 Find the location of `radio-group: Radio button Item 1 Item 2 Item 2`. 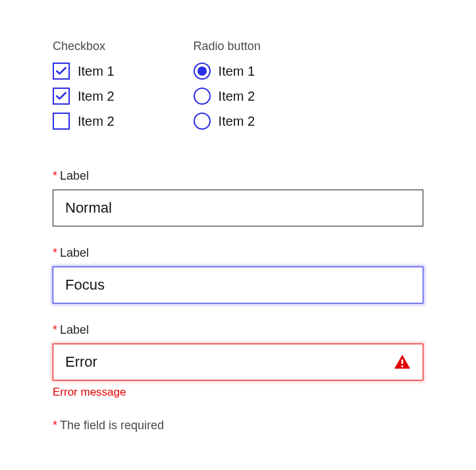

radio-group: Radio button Item 1 Item 2 Item 2 is located at coordinates (227, 88).